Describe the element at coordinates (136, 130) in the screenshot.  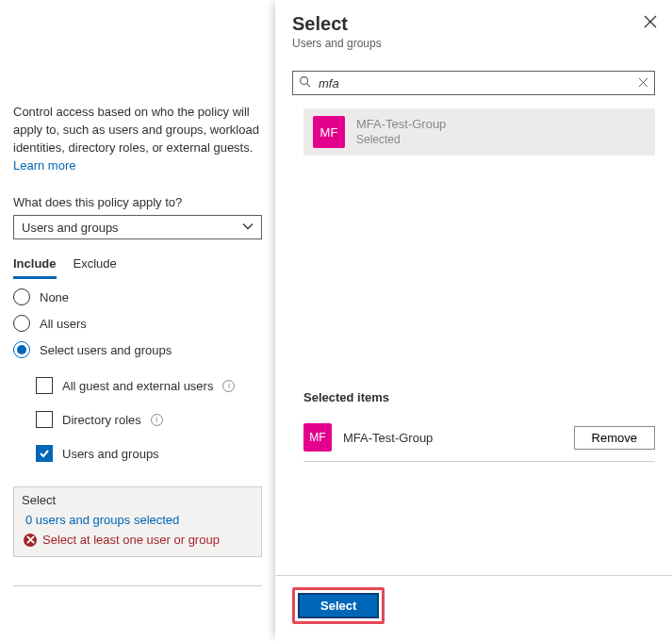
I see `description-text: Control access based on who the policy w…` at that location.